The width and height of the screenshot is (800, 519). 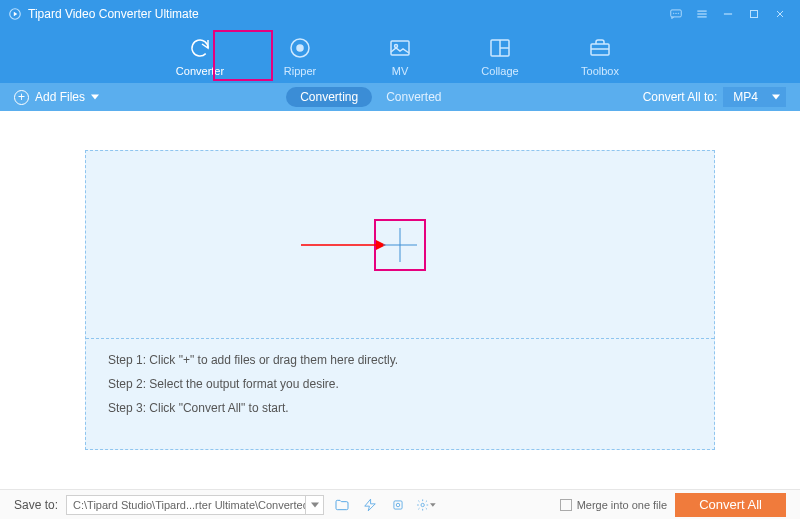 What do you see at coordinates (714, 97) in the screenshot?
I see `convert-all-to: Convert All to: MP4` at bounding box center [714, 97].